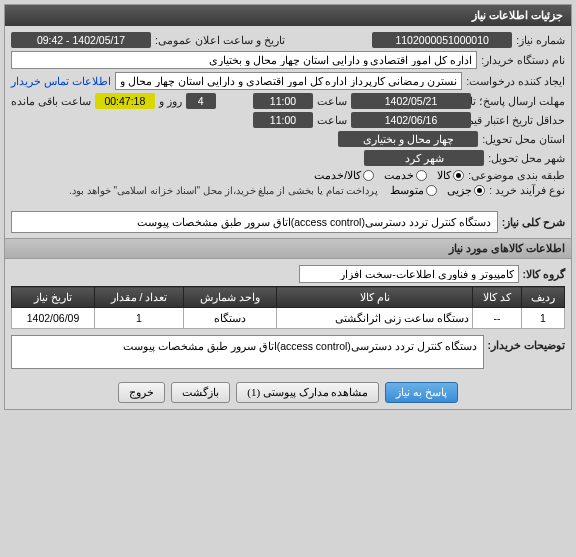 This screenshot has height=557, width=576. What do you see at coordinates (516, 81) in the screenshot?
I see `requester-label: ایجاد کننده درخواست:` at bounding box center [516, 81].